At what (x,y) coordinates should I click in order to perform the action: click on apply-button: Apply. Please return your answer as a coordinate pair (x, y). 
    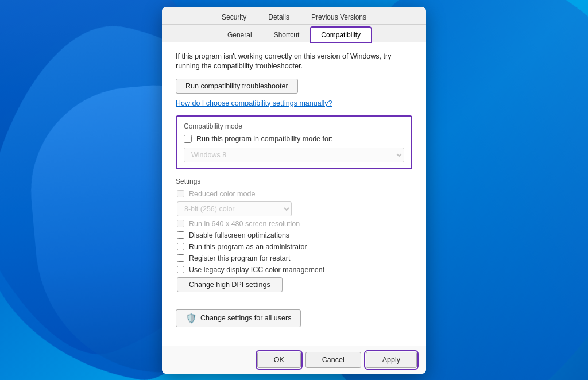
    Looking at the image, I should click on (392, 360).